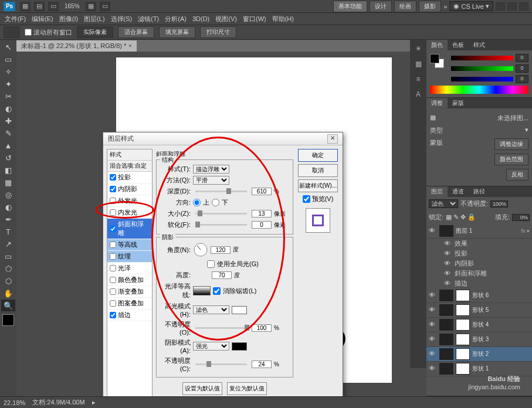 The width and height of the screenshot is (532, 408). What do you see at coordinates (130, 292) in the screenshot?
I see `style-gradient-overlay: 渐变叠加` at bounding box center [130, 292].